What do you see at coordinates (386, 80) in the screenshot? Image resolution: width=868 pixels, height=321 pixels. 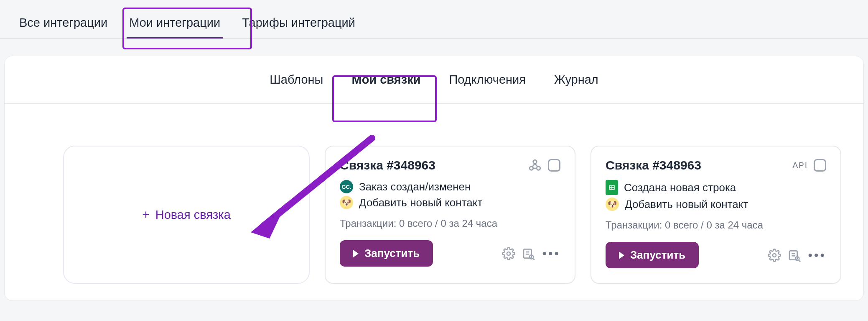 I see `tab-my-links: Мои связки` at bounding box center [386, 80].